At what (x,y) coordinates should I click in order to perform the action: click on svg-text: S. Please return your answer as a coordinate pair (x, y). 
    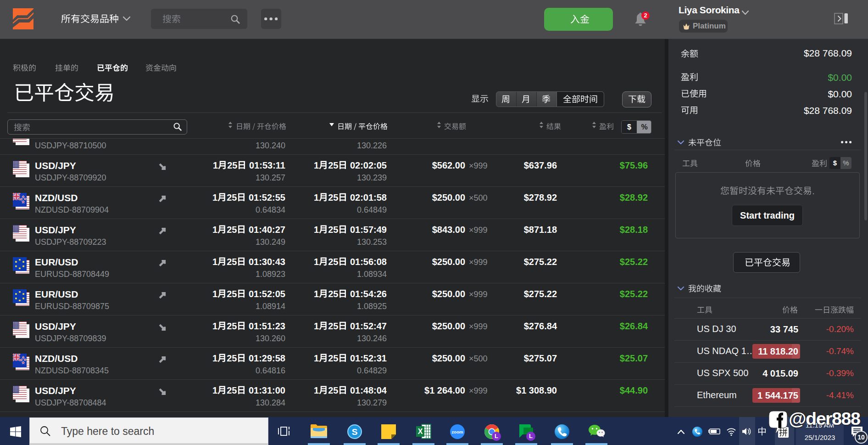
    Looking at the image, I should click on (355, 432).